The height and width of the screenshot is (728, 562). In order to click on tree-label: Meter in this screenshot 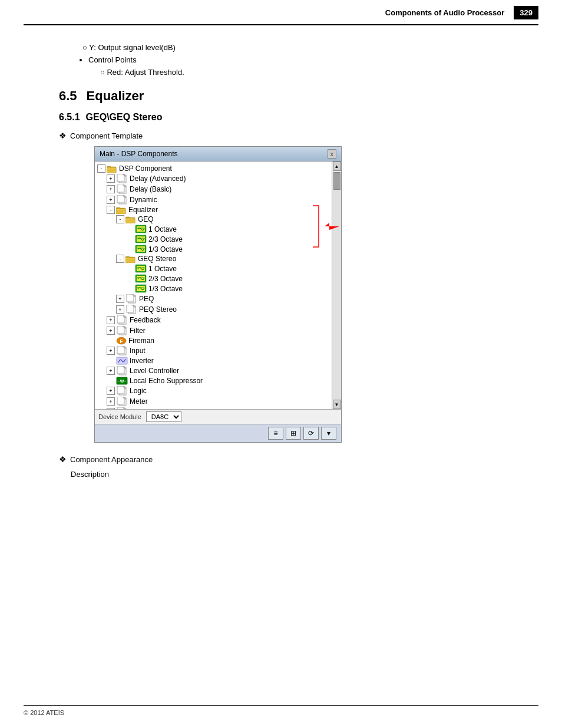, I will do `click(139, 401)`.